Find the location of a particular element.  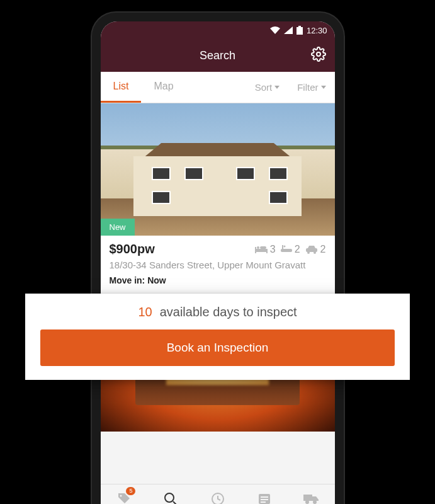

filter-button: Filter is located at coordinates (311, 87).